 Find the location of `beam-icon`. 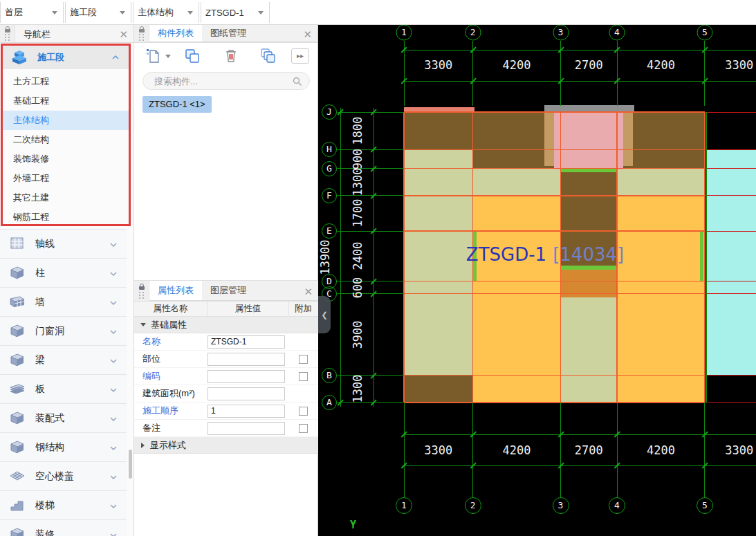

beam-icon is located at coordinates (18, 360).